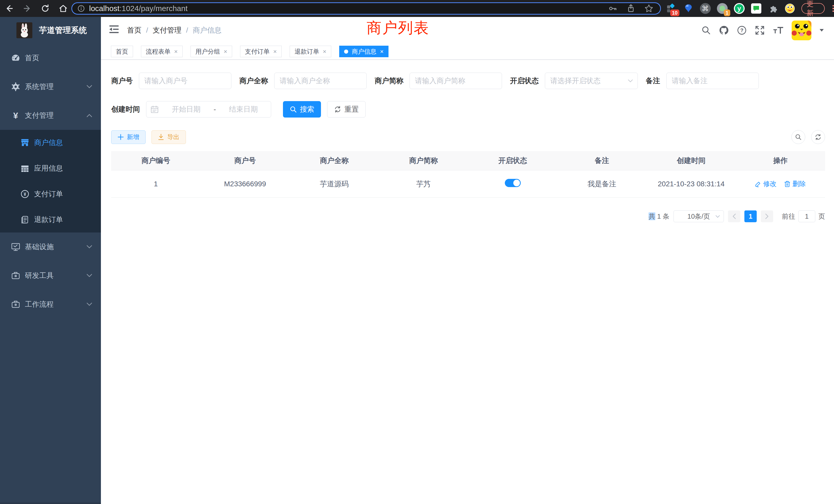  Describe the element at coordinates (802, 30) in the screenshot. I see `user-avatar` at that location.